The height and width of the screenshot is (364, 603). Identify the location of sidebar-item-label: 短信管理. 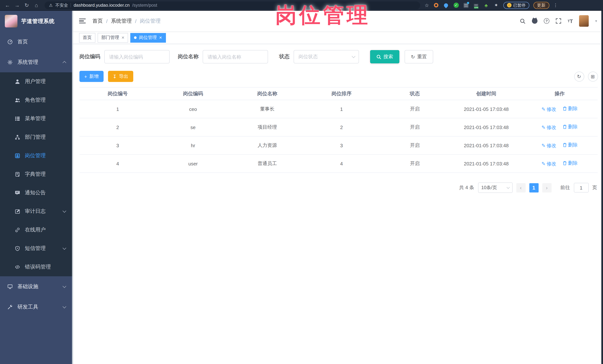
(35, 248).